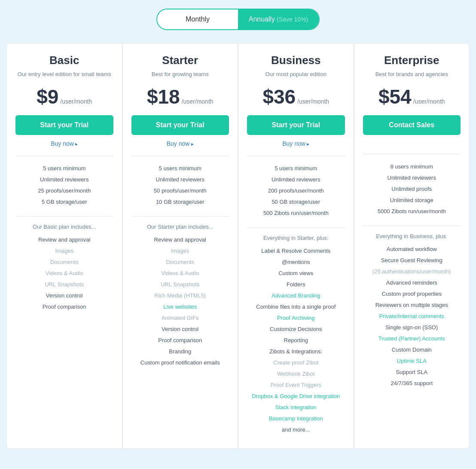 This screenshot has width=476, height=469. What do you see at coordinates (64, 307) in the screenshot?
I see `feature-item: Proof comparison` at bounding box center [64, 307].